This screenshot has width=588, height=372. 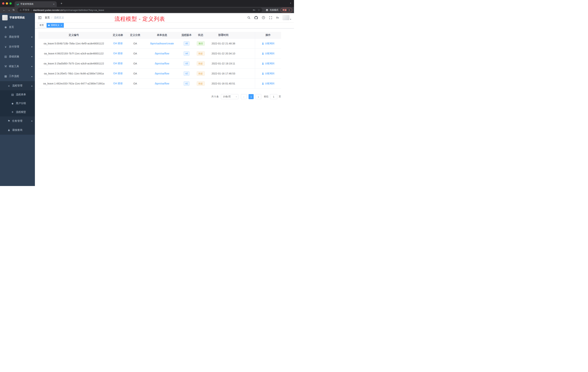 What do you see at coordinates (54, 4) in the screenshot?
I see `tab-close-icon: ×` at bounding box center [54, 4].